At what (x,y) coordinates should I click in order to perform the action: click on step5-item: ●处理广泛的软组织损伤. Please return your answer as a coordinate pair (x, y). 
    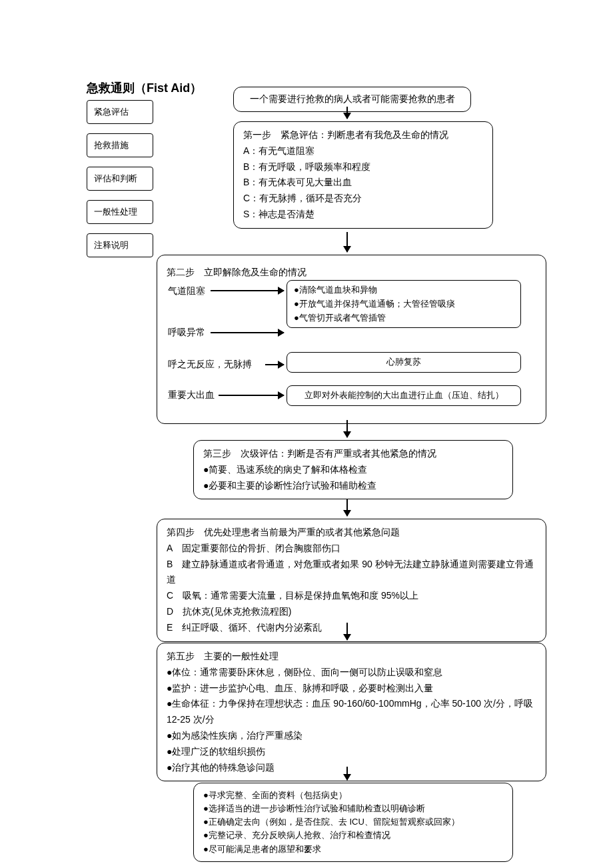
    Looking at the image, I should click on (352, 752).